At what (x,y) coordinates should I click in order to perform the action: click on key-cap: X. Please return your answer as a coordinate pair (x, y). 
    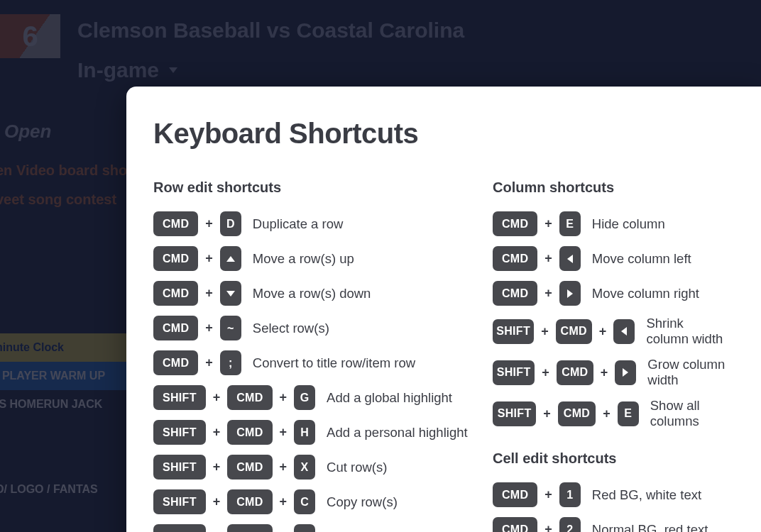
    Looking at the image, I should click on (305, 467).